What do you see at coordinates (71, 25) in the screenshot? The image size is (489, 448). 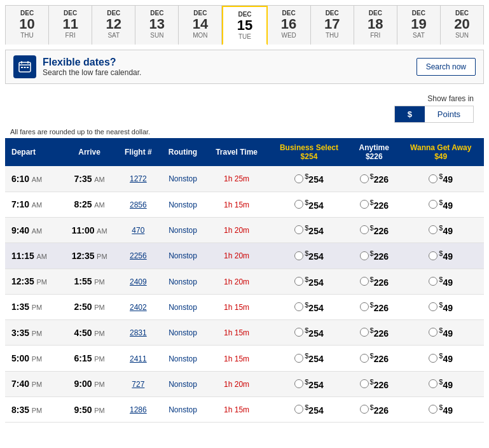 I see `date-cell-11: DEC 11 FRI` at bounding box center [71, 25].